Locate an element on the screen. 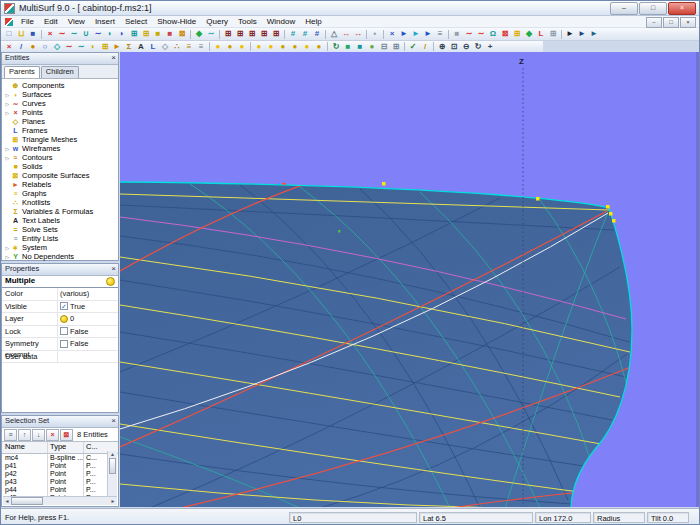 The width and height of the screenshot is (700, 525). table-row: mc4 B-spline ... C... is located at coordinates (55, 458).